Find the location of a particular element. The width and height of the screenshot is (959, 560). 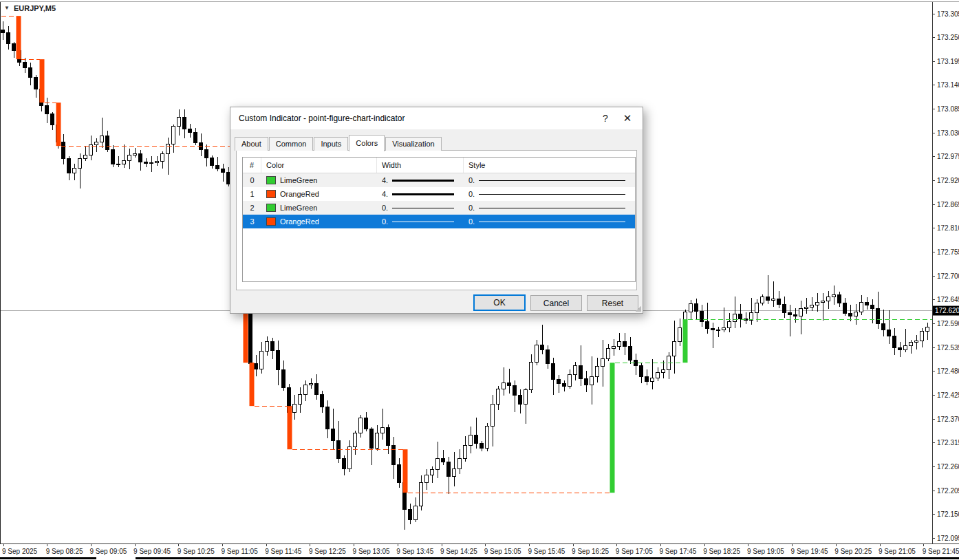

color-name: OrangeRed is located at coordinates (300, 194).